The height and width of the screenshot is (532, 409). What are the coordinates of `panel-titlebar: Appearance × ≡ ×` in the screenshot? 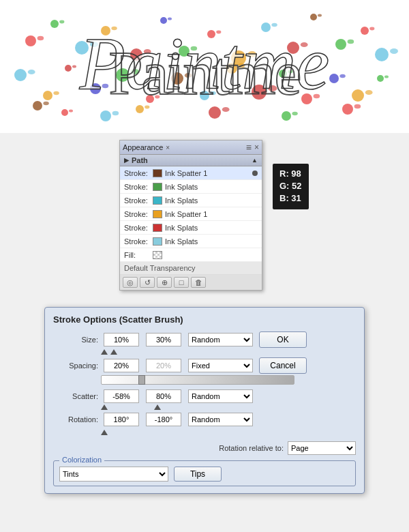 It's located at (191, 147).